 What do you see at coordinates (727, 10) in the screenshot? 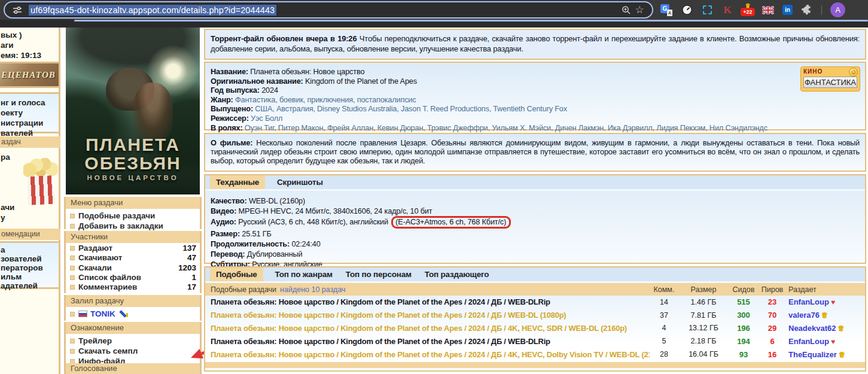
I see `k-extension-icon: K` at bounding box center [727, 10].